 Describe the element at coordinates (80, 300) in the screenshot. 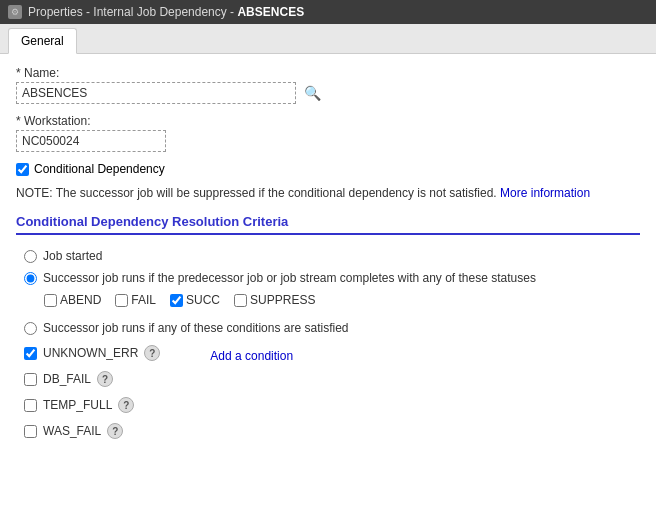

I see `abend-label: ABEND` at that location.